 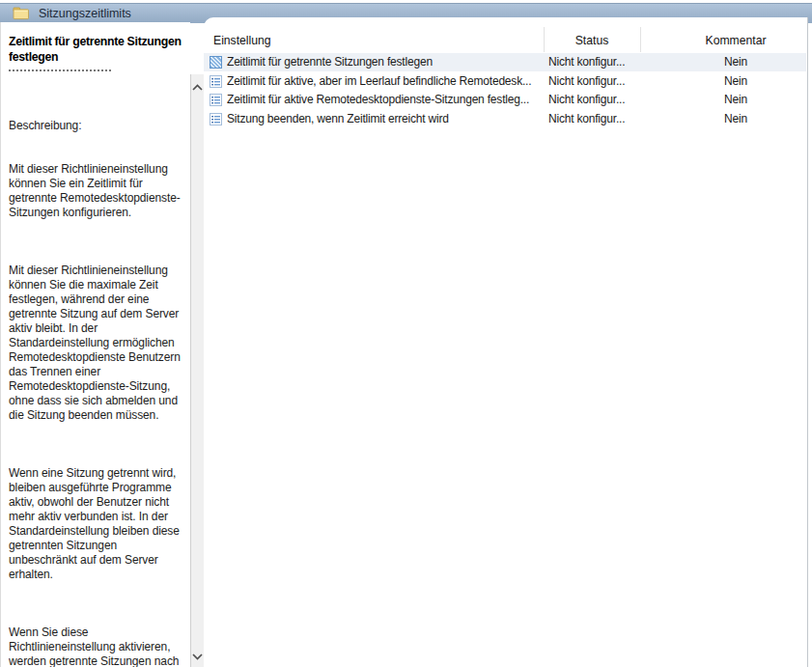 I want to click on table-row: Sitzung beenden, wenn Zeitlimit erreicht…, so click(x=505, y=120).